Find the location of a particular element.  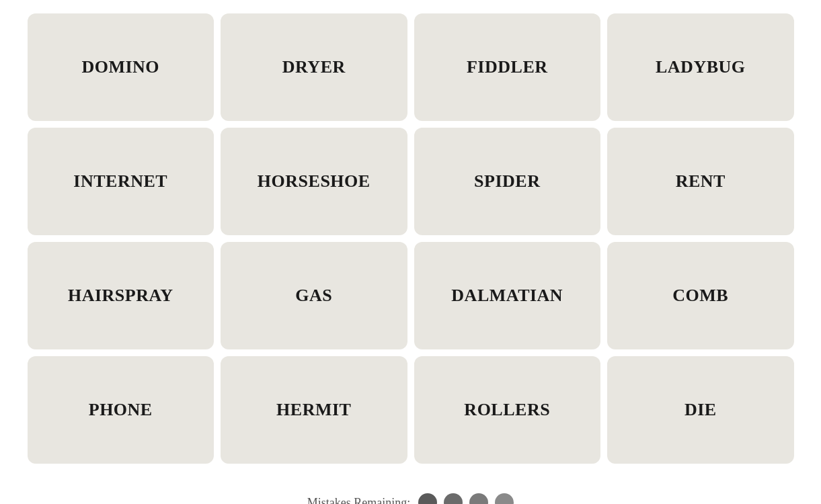

word-label-domino: DOMINO is located at coordinates (120, 67).